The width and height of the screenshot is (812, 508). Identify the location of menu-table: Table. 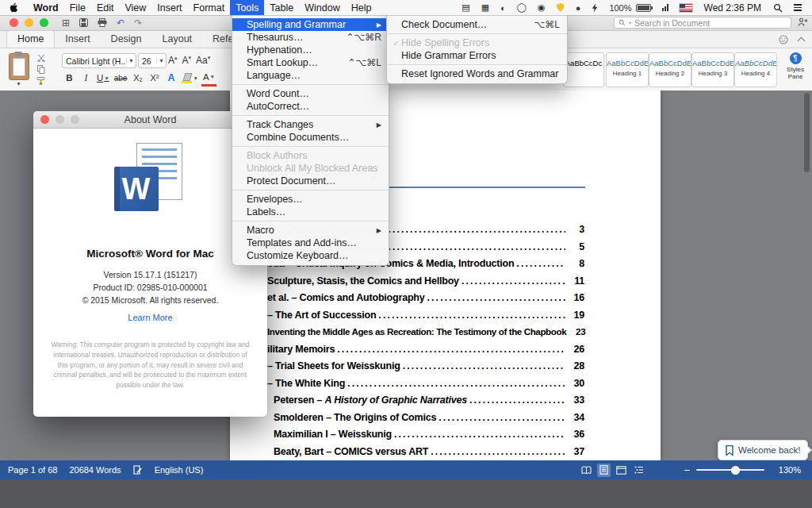
(282, 8).